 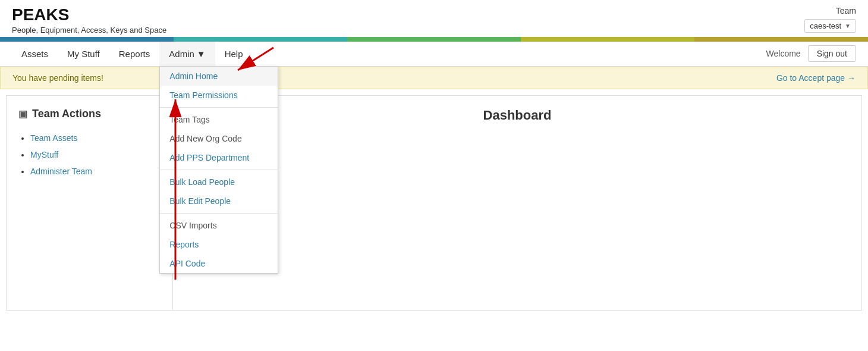 I want to click on pending-message: You have pending items!, so click(x=58, y=78).